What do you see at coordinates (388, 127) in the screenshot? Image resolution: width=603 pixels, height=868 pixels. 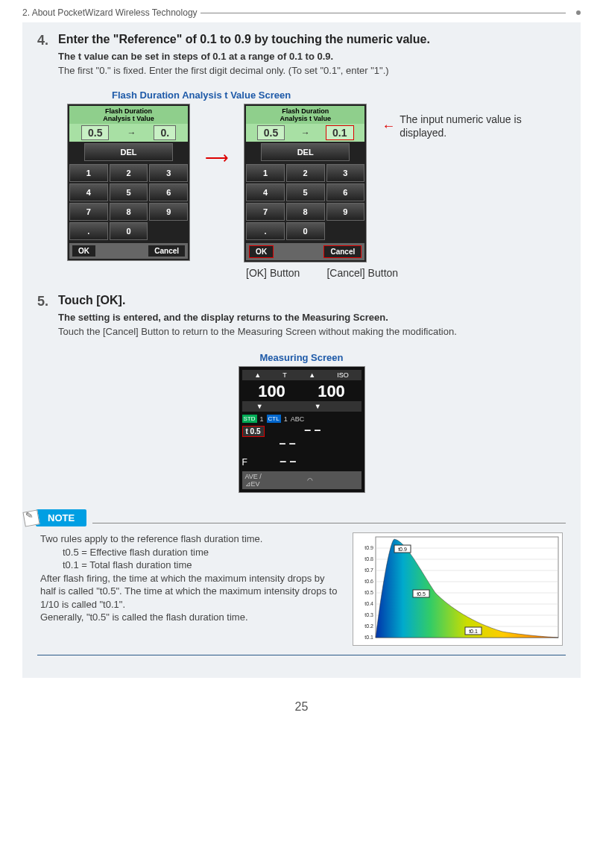 I see `arrow-left-icon: ←` at bounding box center [388, 127].